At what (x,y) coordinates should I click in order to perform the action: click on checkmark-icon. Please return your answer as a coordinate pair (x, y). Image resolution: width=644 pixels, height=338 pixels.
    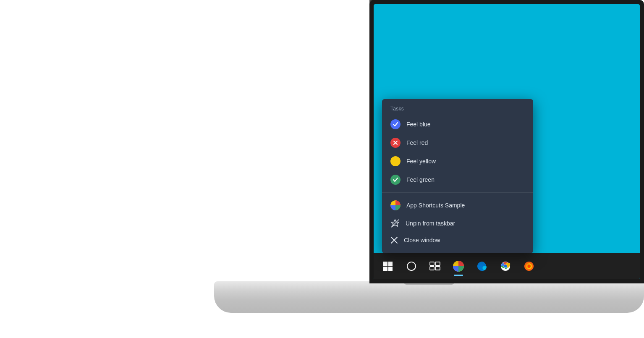
    Looking at the image, I should click on (395, 124).